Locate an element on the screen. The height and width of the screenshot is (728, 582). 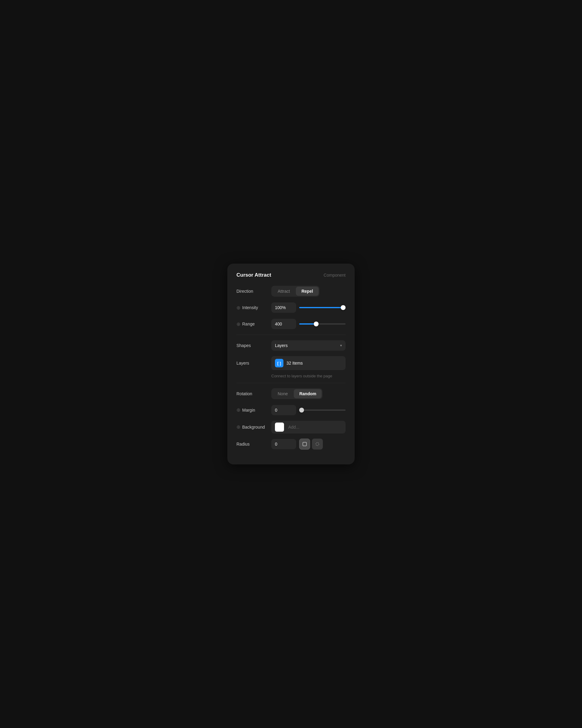
radius-icon-group is located at coordinates (311, 444).